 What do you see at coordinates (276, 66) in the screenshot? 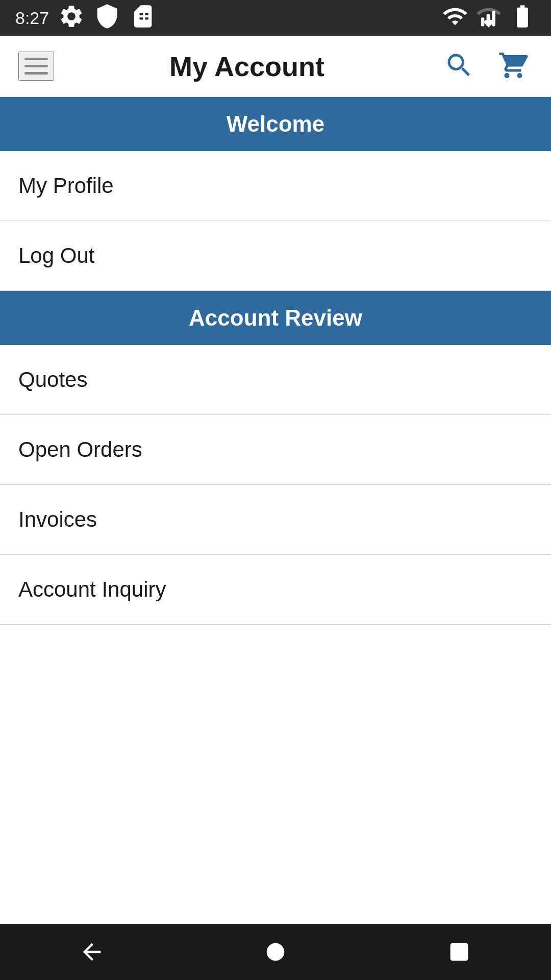
I see `top-nav: My Account` at bounding box center [276, 66].